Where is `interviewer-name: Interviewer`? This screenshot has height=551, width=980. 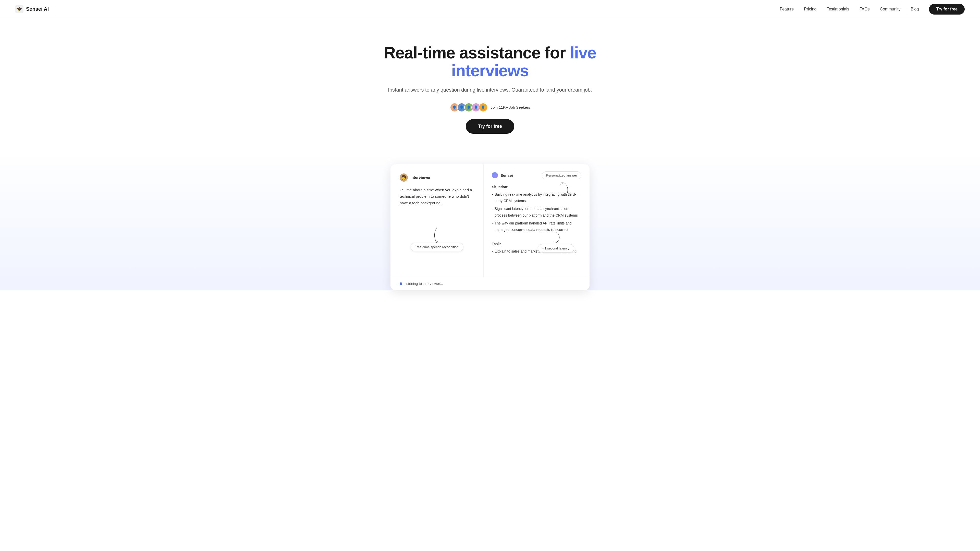 interviewer-name: Interviewer is located at coordinates (421, 177).